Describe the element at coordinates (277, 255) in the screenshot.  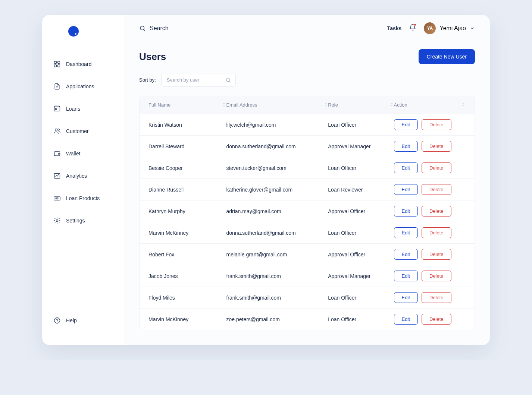
I see `cell-email: melanie.grant@gmail.com` at that location.